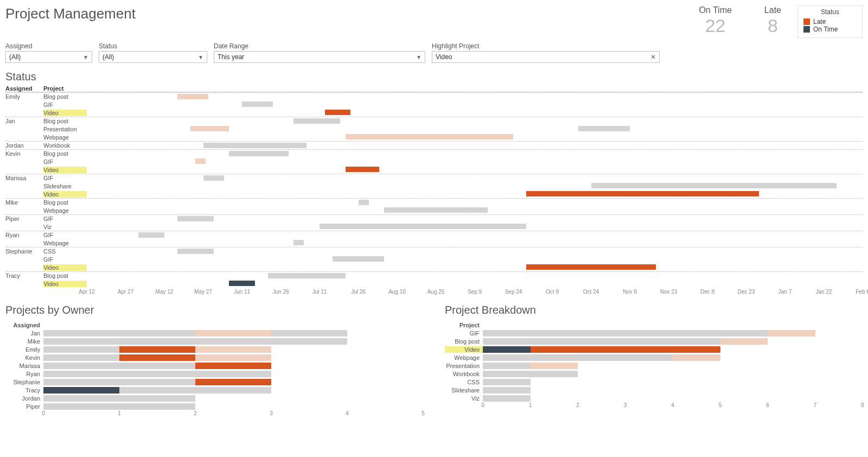 Image resolution: width=868 pixels, height=457 pixels. What do you see at coordinates (214, 341) in the screenshot?
I see `bar-row: Mike` at bounding box center [214, 341].